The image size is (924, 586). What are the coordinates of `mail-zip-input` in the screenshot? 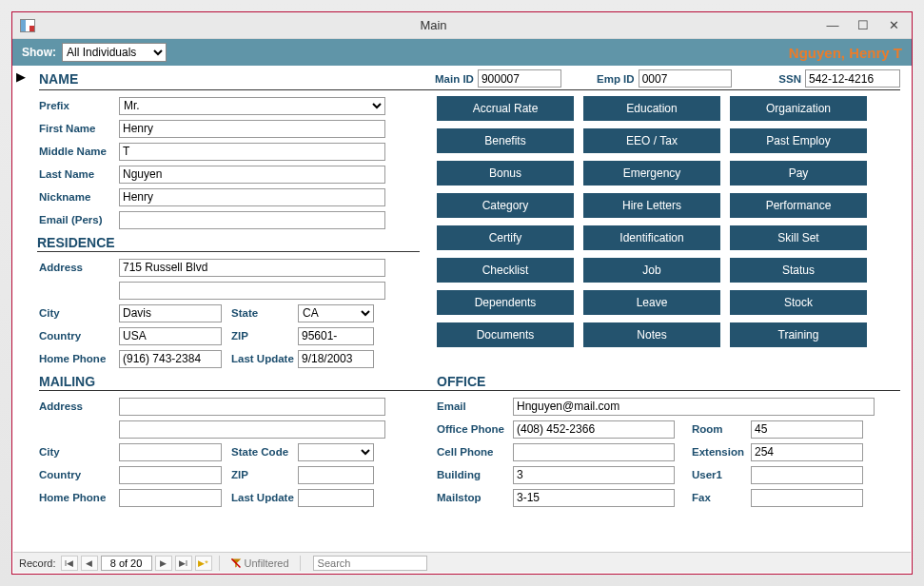 It's located at (336, 476).